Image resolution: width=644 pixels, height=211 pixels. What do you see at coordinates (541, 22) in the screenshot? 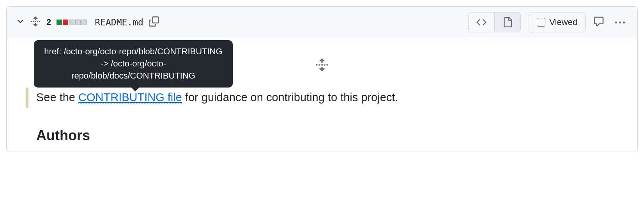
I see `viewed-checkbox` at bounding box center [541, 22].